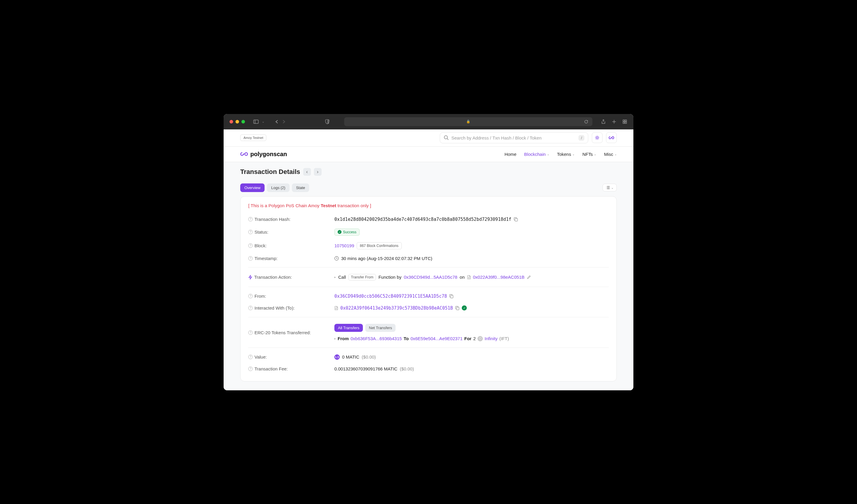 This screenshot has width=857, height=504. What do you see at coordinates (428, 369) in the screenshot?
I see `row-fee: ?Transaction Fee: 0.001323607039091766 M…` at bounding box center [428, 369].